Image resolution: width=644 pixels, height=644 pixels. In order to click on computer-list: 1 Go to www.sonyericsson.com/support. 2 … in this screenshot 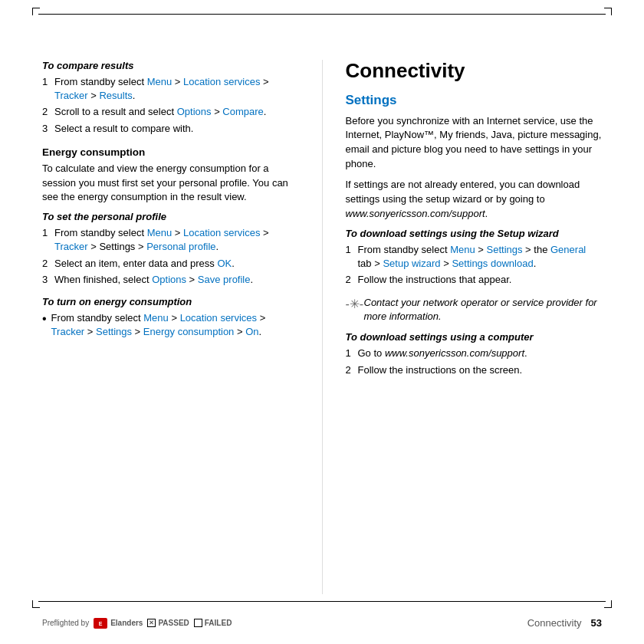, I will do `click(474, 362)`.